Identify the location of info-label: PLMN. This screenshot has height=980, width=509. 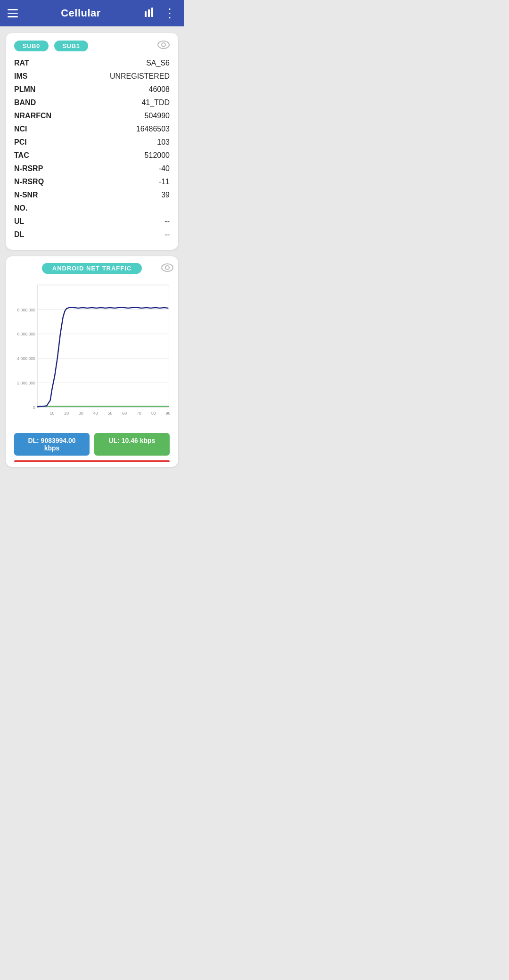
(49, 90).